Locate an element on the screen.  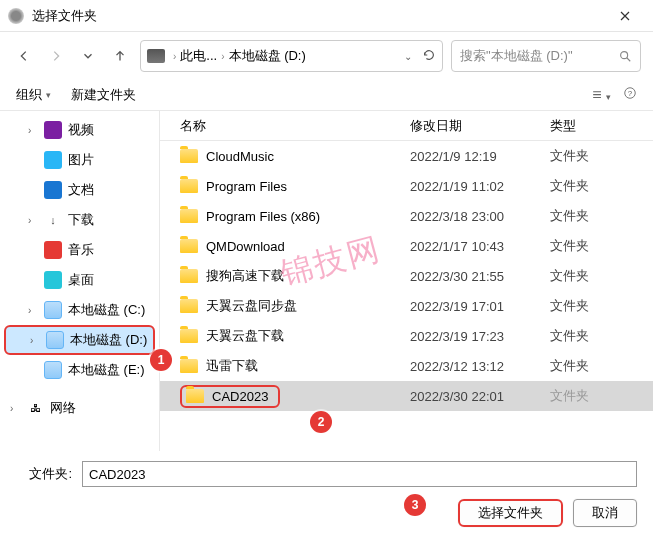
folder-input is located at coordinates (360, 474).